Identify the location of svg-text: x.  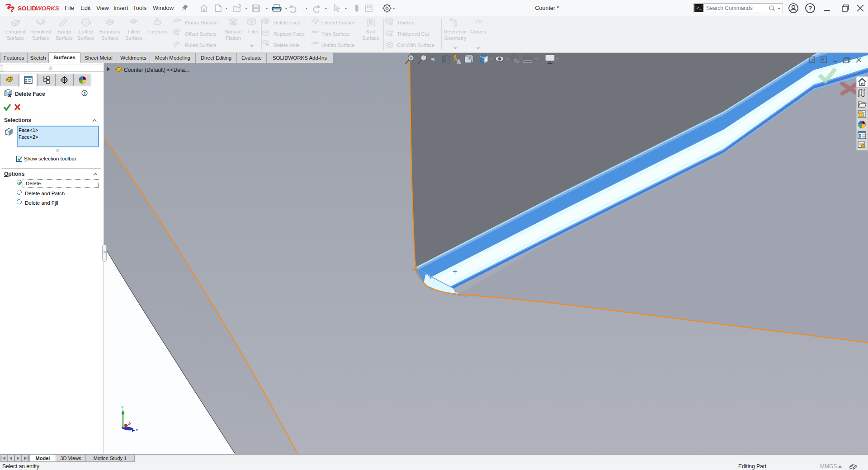
(129, 422).